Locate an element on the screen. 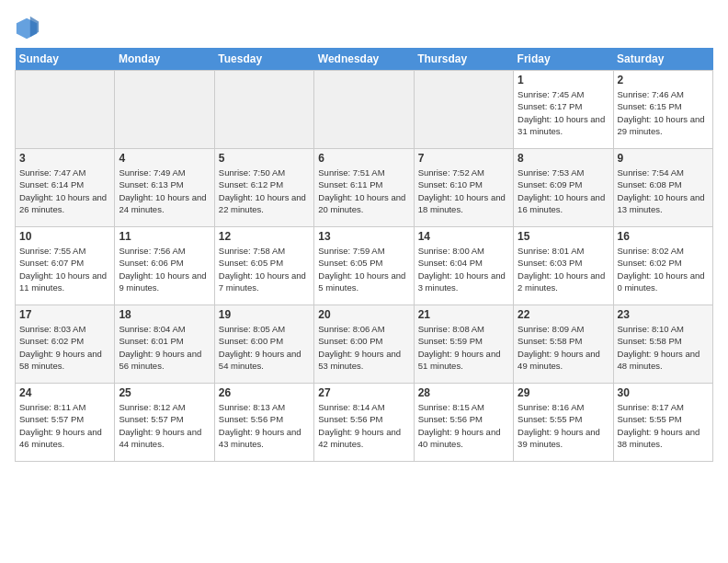 The height and width of the screenshot is (563, 728). calendar-cell: 16Sunrise: 8:02 AM Sunset: 6:02 PM Dayli… is located at coordinates (663, 267).